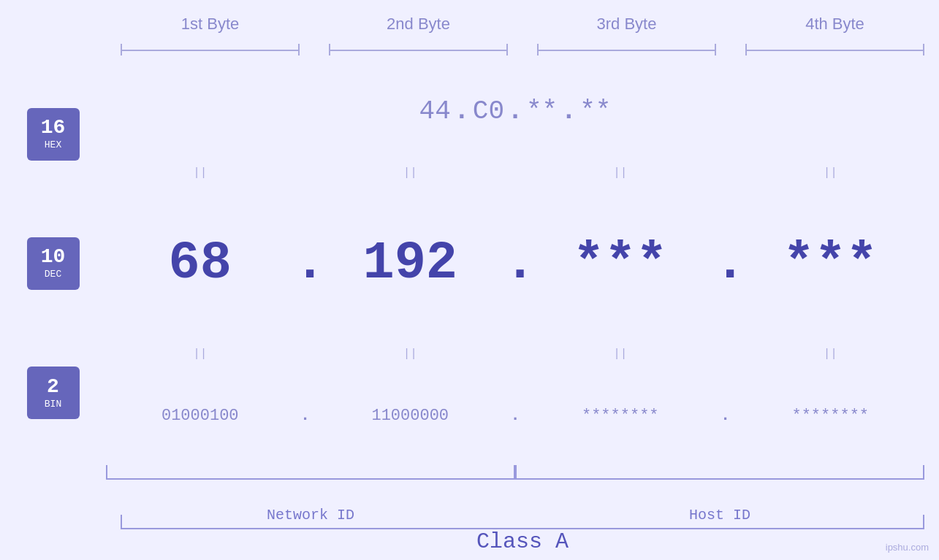 Image resolution: width=939 pixels, height=560 pixels. I want to click on host-brkt-right, so click(924, 472).